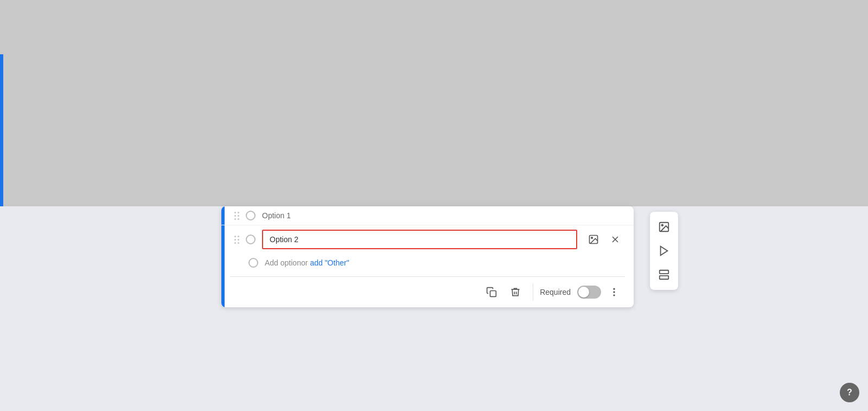  What do you see at coordinates (251, 239) in the screenshot?
I see `radio-option2` at bounding box center [251, 239].